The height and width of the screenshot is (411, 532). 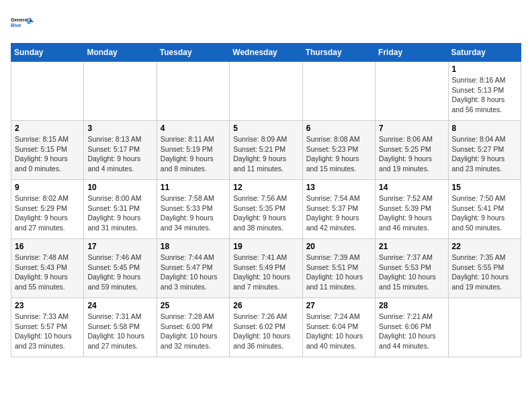 I want to click on day-info: Sunrise: 8:06 AM Sunset: 5:25 PM Dayligh…, so click(x=411, y=154).